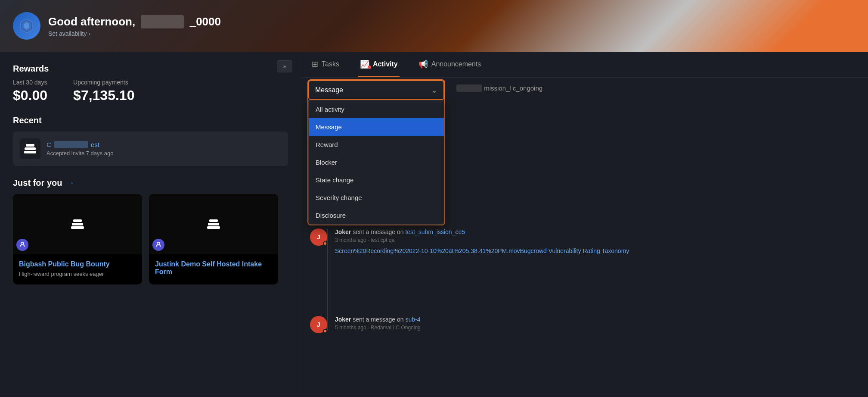 This screenshot has width=868, height=397. Describe the element at coordinates (78, 239) in the screenshot. I see `program-card-0: Bigbash Public Bug Bounty High-reward pr…` at that location.